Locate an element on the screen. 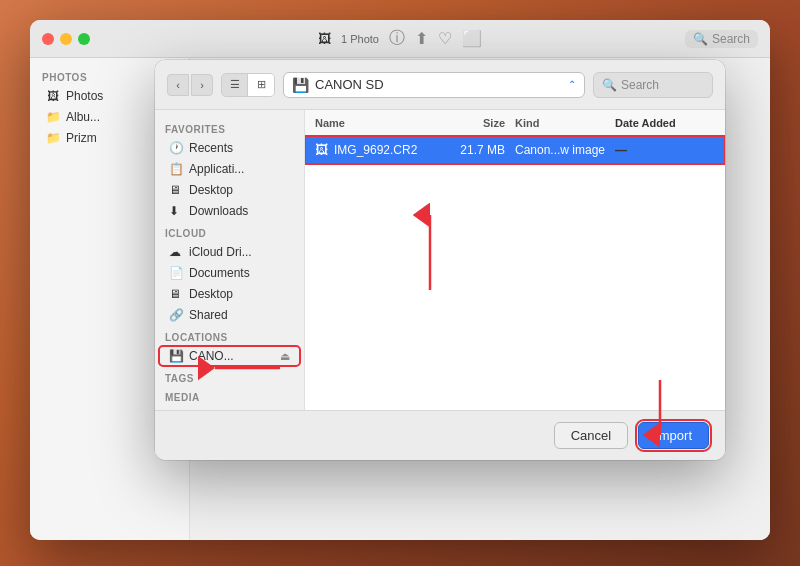 The width and height of the screenshot is (800, 566). maximize-button is located at coordinates (84, 39).